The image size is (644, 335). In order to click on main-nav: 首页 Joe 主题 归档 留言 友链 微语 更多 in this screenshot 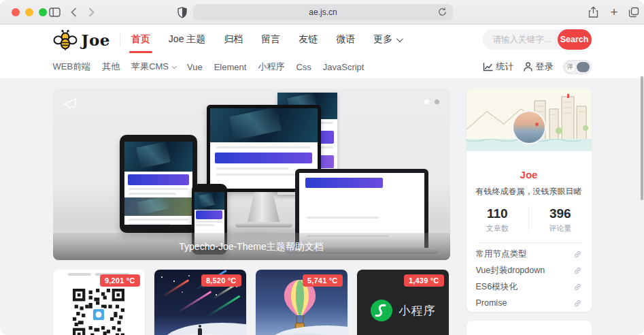, I will do `click(267, 39)`.